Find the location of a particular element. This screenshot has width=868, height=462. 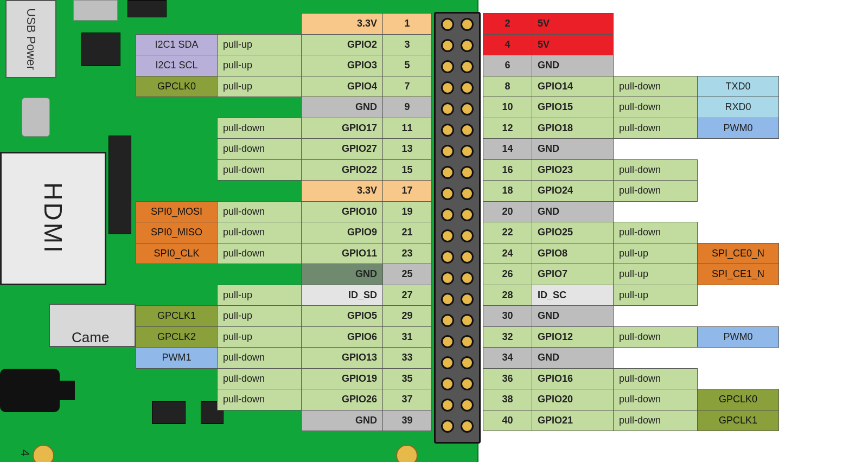

pin-gpio: GPIO24 is located at coordinates (573, 191).